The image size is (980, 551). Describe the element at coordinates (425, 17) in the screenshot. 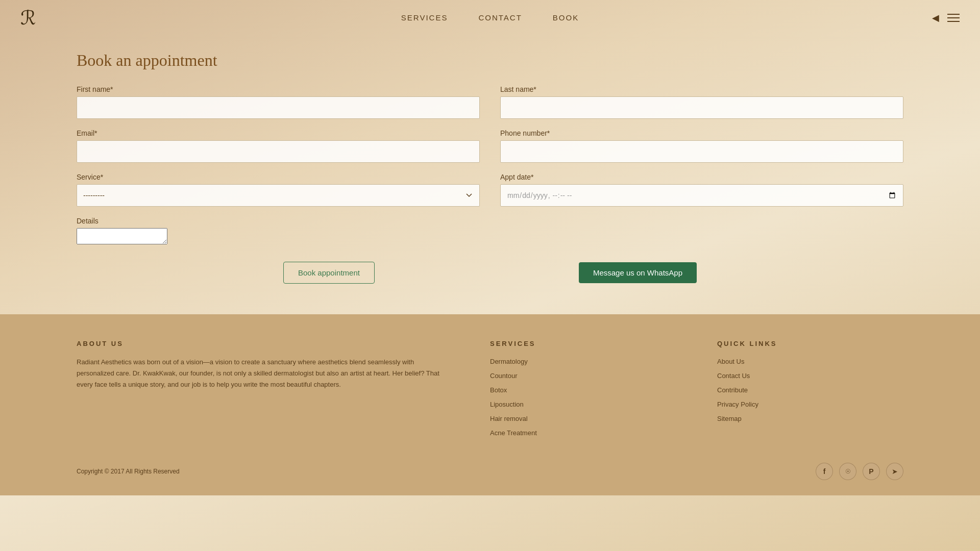

I see `nav-services: SERVICES` at that location.